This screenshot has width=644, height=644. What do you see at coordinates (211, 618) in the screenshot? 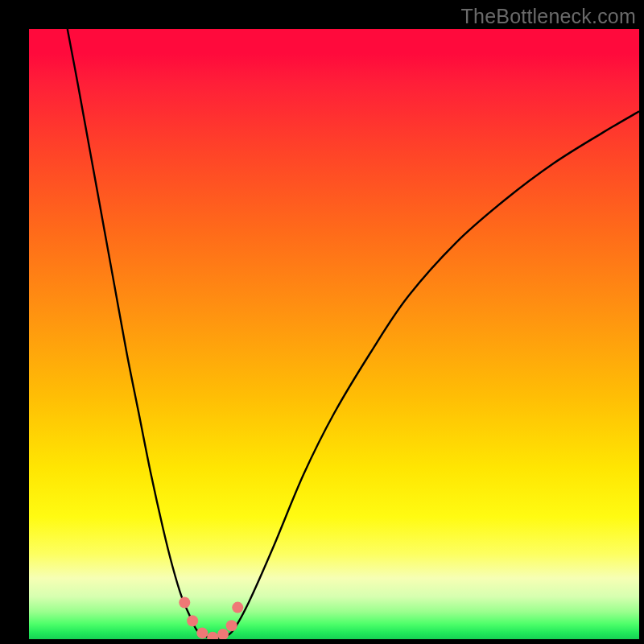
I see `marker-group` at bounding box center [211, 618].